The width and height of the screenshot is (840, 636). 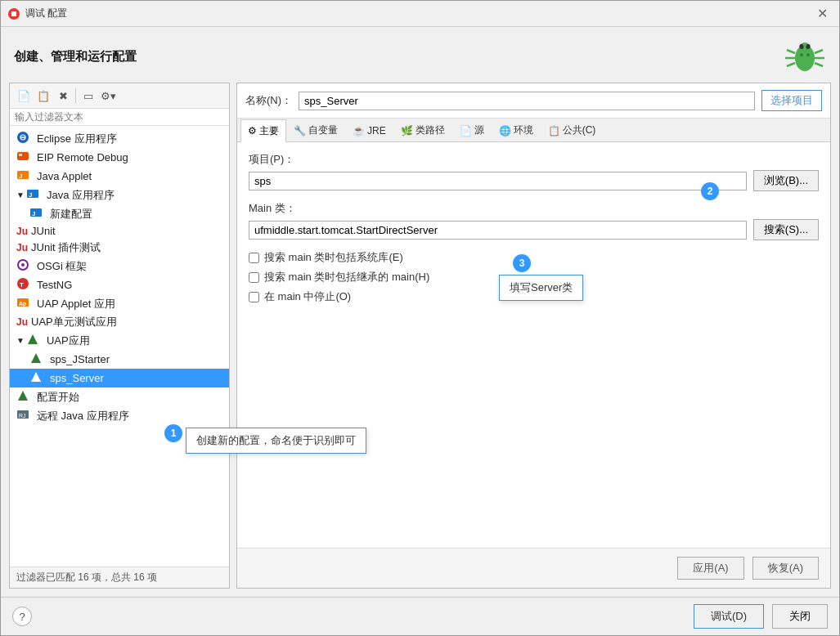 What do you see at coordinates (119, 397) in the screenshot?
I see `tree-item-config-start: 配置开始` at bounding box center [119, 397].